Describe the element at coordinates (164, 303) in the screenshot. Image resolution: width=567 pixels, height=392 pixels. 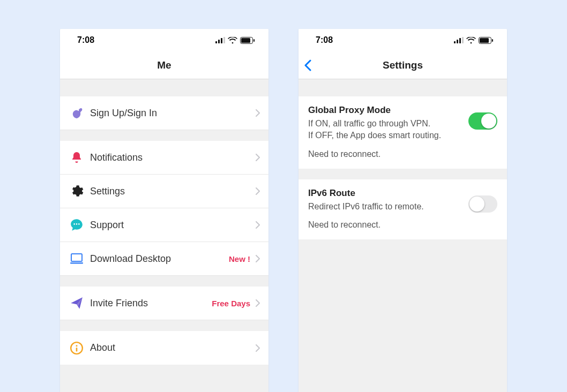
I see `invite-friends-row: Invite Friends Free Days` at that location.